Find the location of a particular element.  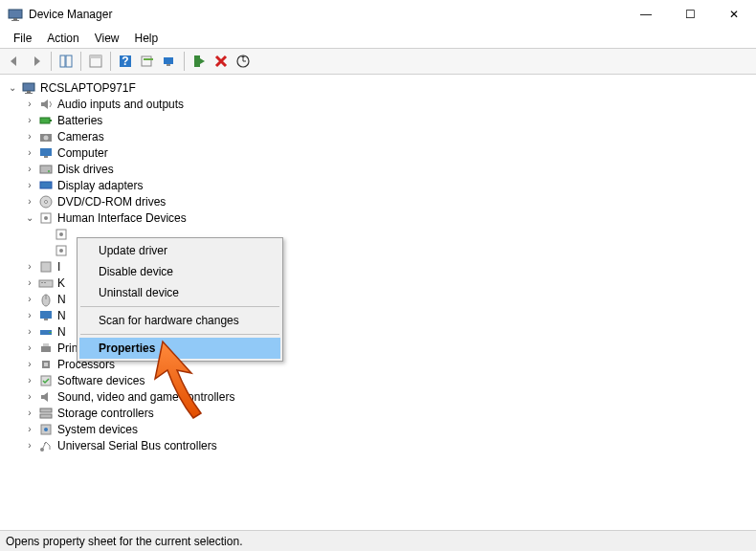

tree-category: ›Display adapters is located at coordinates (389, 186).